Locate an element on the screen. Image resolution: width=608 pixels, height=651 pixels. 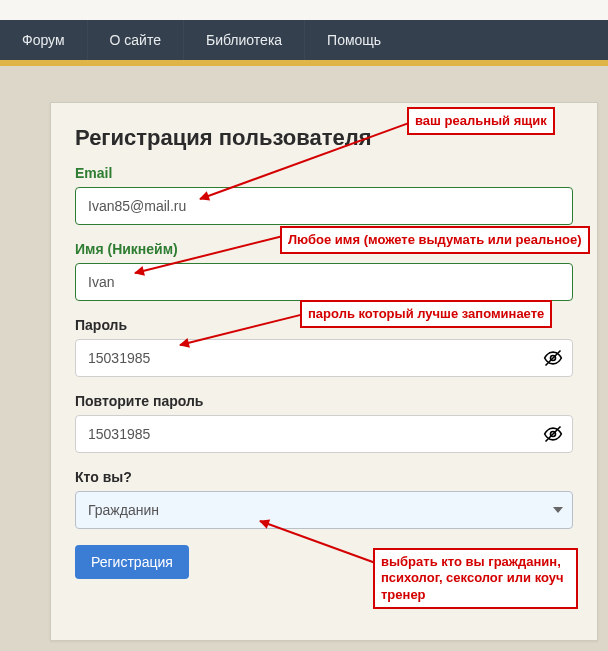
register-button: Регистрация is located at coordinates (132, 562).